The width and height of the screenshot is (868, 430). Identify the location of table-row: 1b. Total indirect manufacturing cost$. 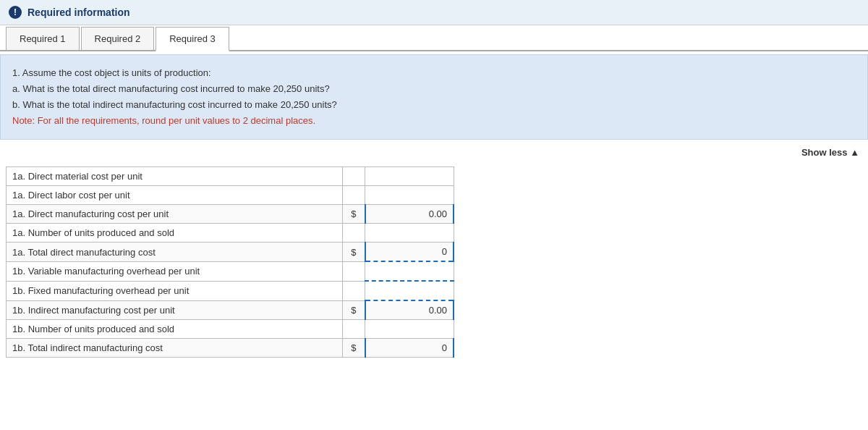
(230, 348).